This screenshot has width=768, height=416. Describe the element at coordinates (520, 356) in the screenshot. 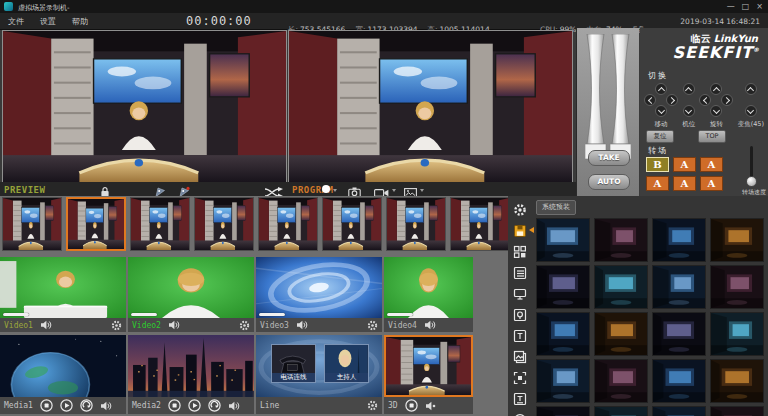

I see `image-overlay-icon` at that location.